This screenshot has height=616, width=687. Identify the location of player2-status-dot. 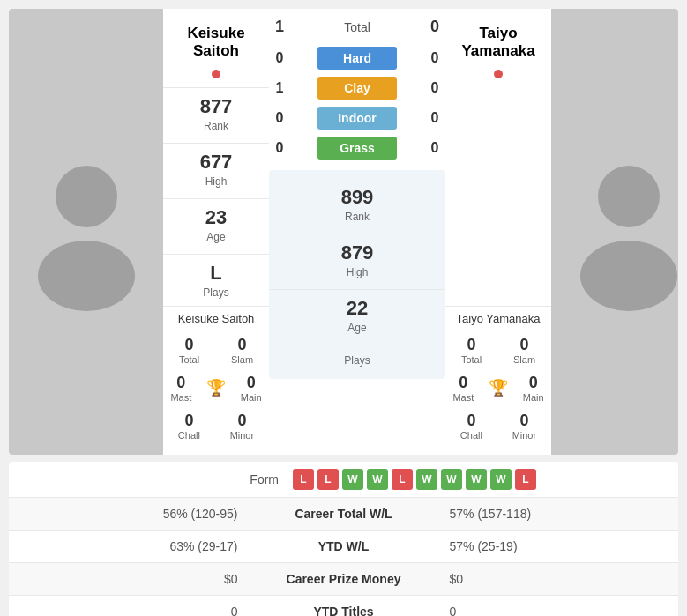
(498, 74).